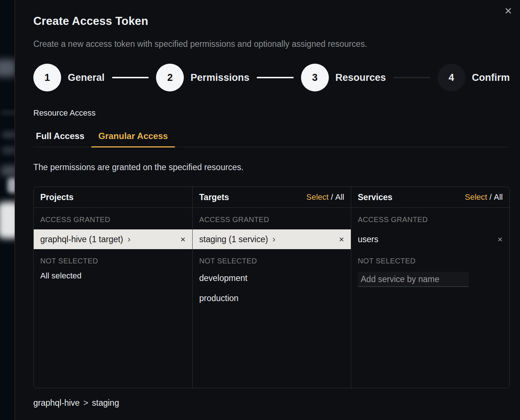 The image size is (520, 420). What do you see at coordinates (272, 239) in the screenshot?
I see `granted-target-row: staging (1 service) › ✕` at bounding box center [272, 239].